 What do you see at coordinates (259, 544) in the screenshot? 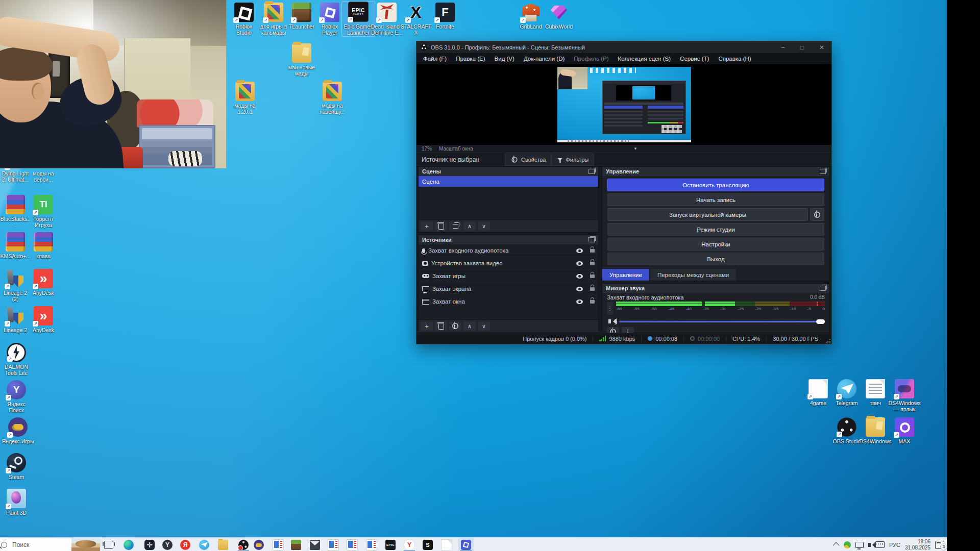
I see `taskbar-yandex-games` at bounding box center [259, 544].